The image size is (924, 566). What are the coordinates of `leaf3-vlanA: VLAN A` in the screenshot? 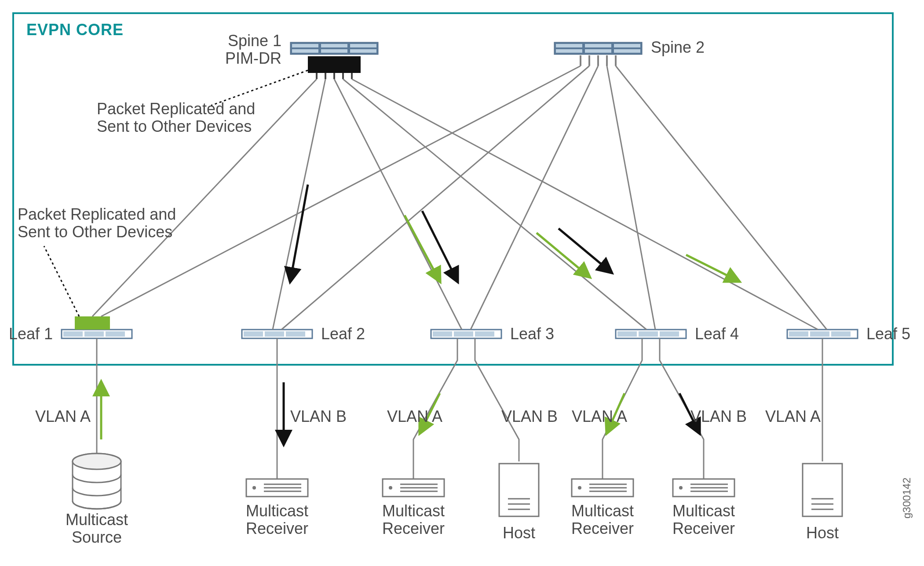 It's located at (415, 417).